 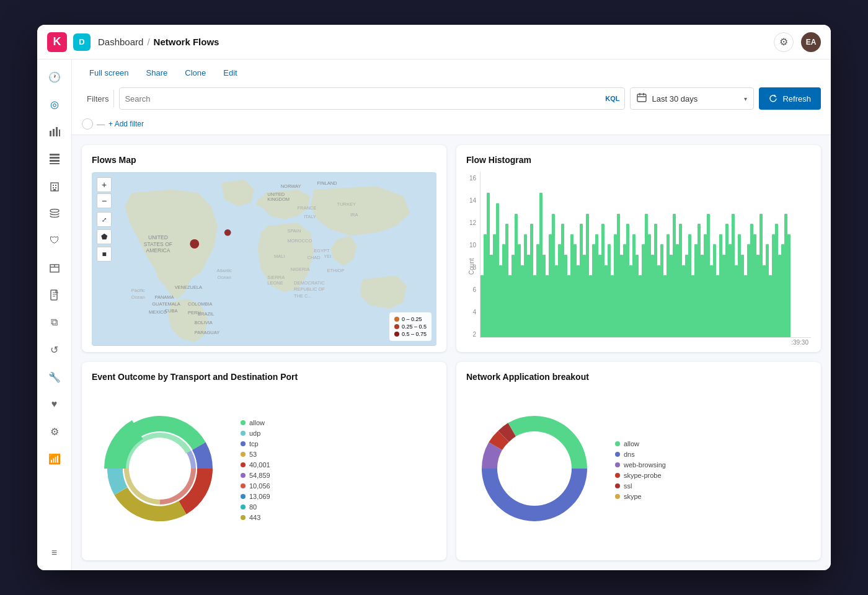 What do you see at coordinates (264, 249) in the screenshot?
I see `flows-map-card: Flows Map + − ⤢ ⬟ ■` at bounding box center [264, 249].